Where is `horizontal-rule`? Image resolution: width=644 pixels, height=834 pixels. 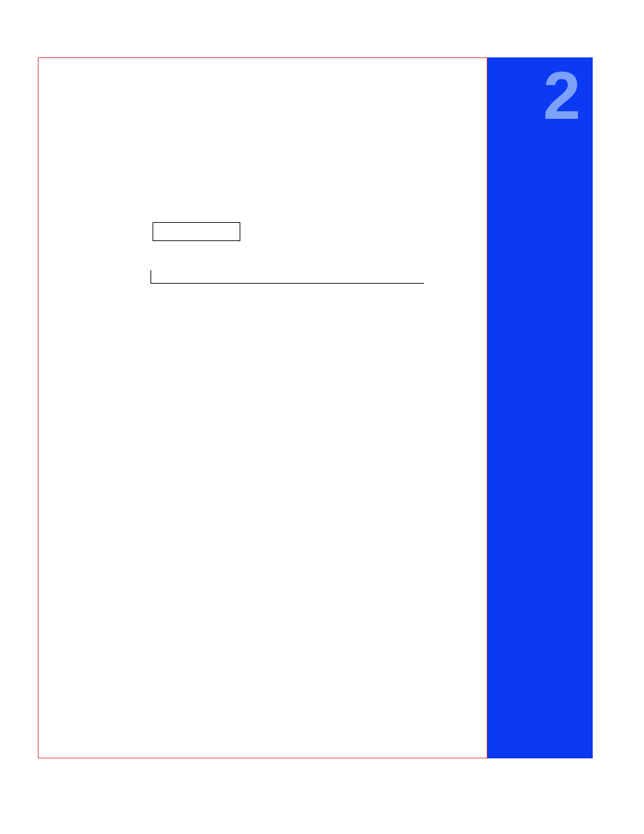 horizontal-rule is located at coordinates (288, 284).